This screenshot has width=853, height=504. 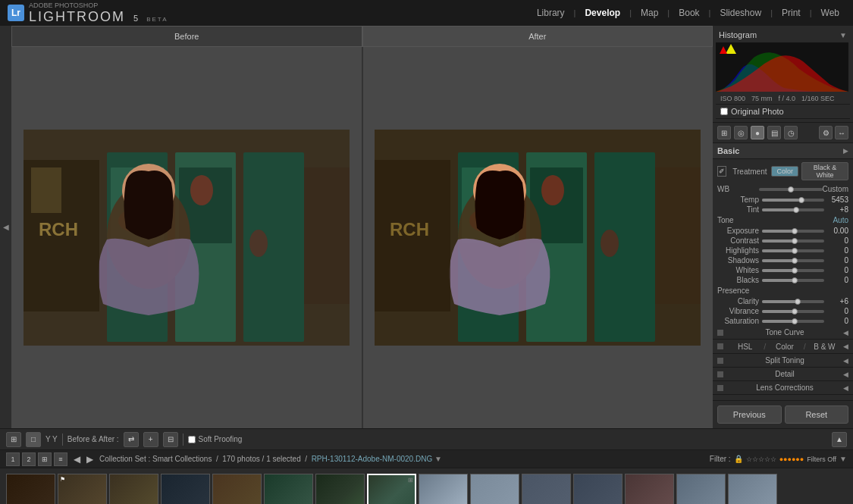 What do you see at coordinates (817, 415) in the screenshot?
I see `reset-button: Reset` at bounding box center [817, 415].